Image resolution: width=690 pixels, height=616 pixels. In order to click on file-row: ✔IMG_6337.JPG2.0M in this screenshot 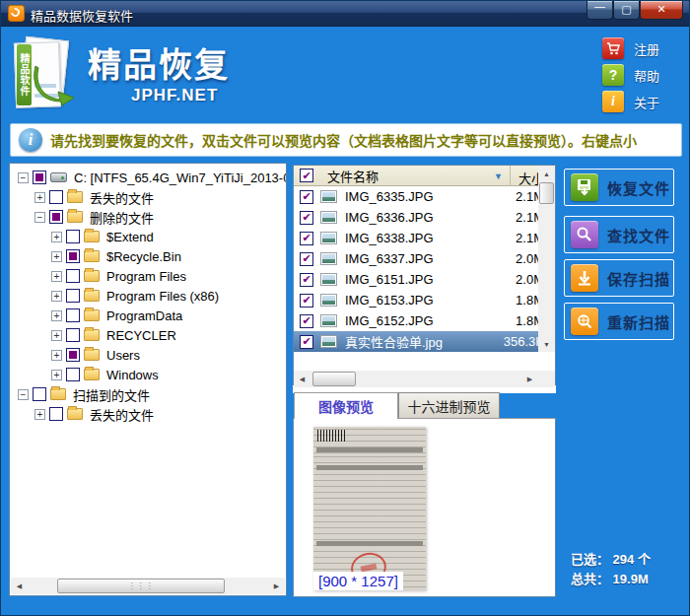, I will do `click(424, 258)`.